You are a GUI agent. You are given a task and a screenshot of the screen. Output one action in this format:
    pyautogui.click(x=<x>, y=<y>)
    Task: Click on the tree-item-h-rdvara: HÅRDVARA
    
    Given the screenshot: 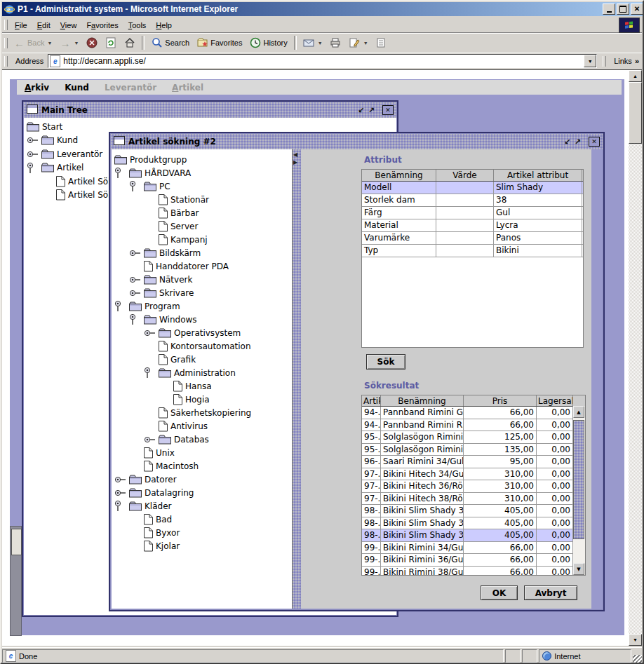 What is the action you would take?
    pyautogui.click(x=202, y=172)
    